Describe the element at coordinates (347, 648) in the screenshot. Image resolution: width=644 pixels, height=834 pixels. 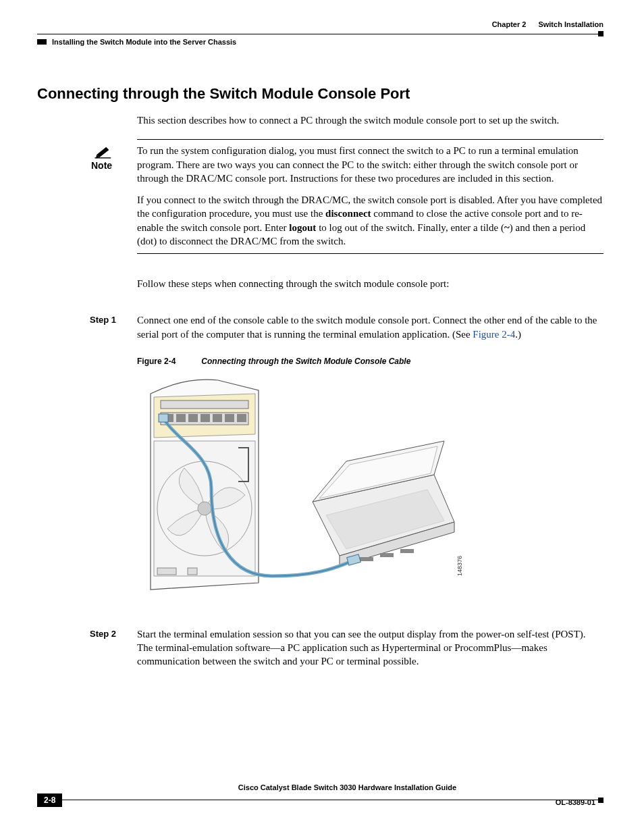
I see `step-2-row: Step 2 Start the terminal emulation sess…` at that location.